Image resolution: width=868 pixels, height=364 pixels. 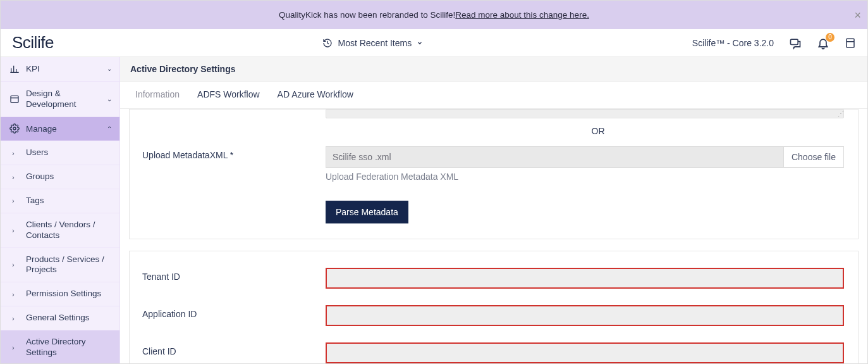 What do you see at coordinates (69, 348) in the screenshot?
I see `sidebar-label: Active Directory Settings` at bounding box center [69, 348].